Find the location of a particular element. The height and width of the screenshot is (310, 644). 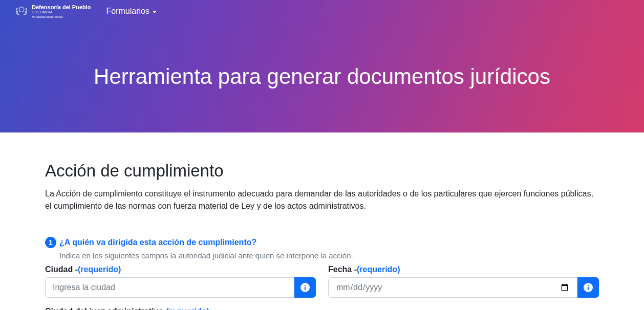

logo-main-text: Defensoría del Pueblo is located at coordinates (61, 7).